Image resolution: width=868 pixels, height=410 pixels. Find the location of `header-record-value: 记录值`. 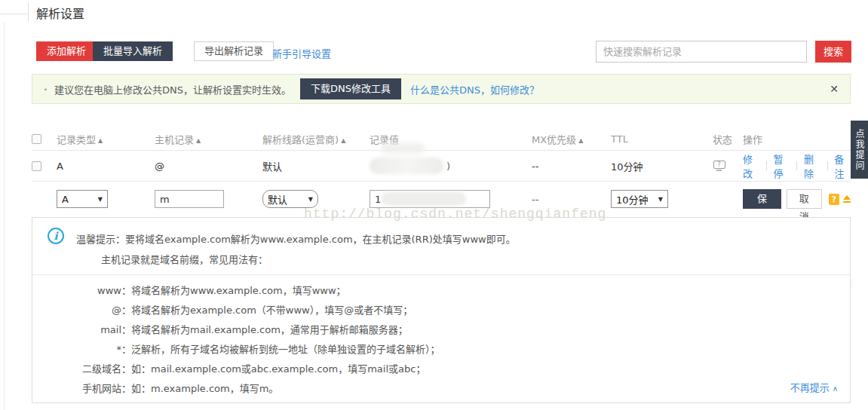

header-record-value: 记录值 is located at coordinates (451, 139).